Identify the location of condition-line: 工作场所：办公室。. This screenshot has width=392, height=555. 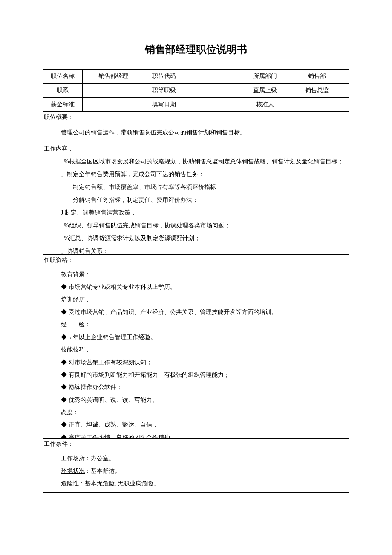
(205, 458).